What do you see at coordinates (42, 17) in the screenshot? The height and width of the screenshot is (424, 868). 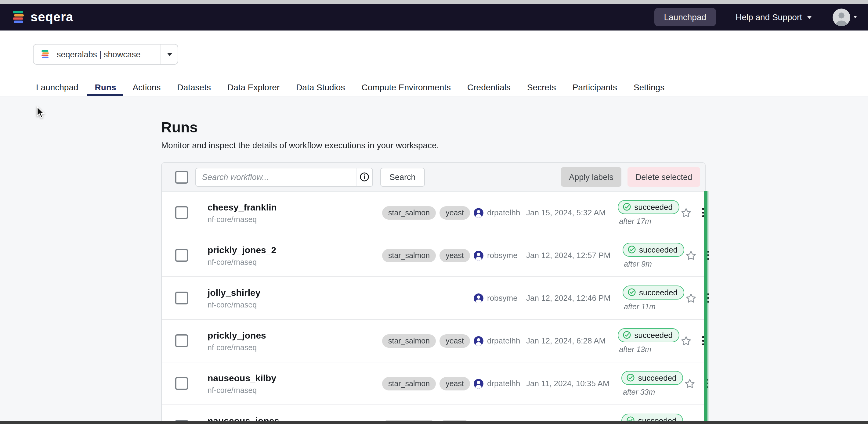 I see `seqera-brand: seqera` at bounding box center [42, 17].